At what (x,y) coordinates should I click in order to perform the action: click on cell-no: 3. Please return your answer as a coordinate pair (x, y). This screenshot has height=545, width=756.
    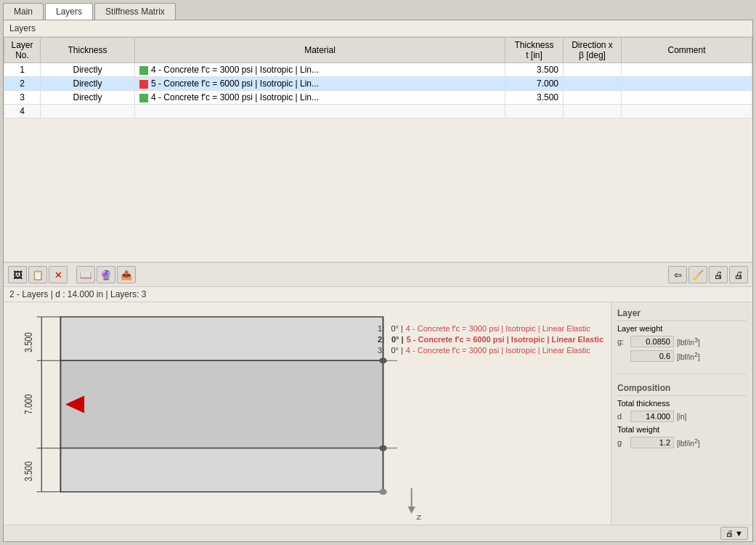
    Looking at the image, I should click on (23, 97).